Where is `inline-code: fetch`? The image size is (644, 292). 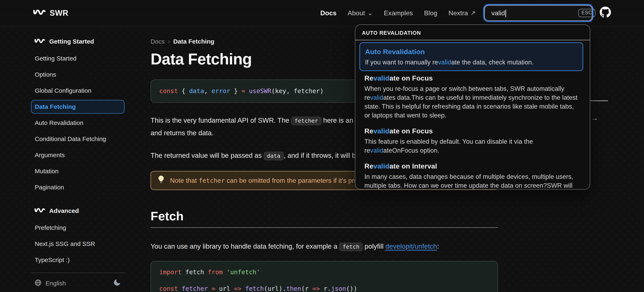 inline-code: fetch is located at coordinates (351, 247).